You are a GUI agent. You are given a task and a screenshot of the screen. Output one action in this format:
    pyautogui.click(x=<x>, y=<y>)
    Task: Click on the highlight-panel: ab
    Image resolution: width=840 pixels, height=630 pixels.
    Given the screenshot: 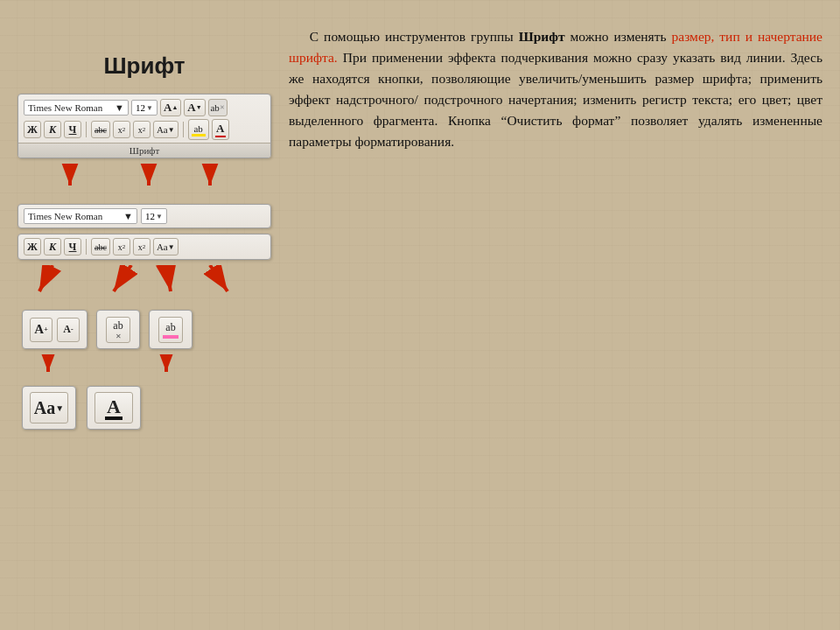 What is the action you would take?
    pyautogui.click(x=171, y=329)
    